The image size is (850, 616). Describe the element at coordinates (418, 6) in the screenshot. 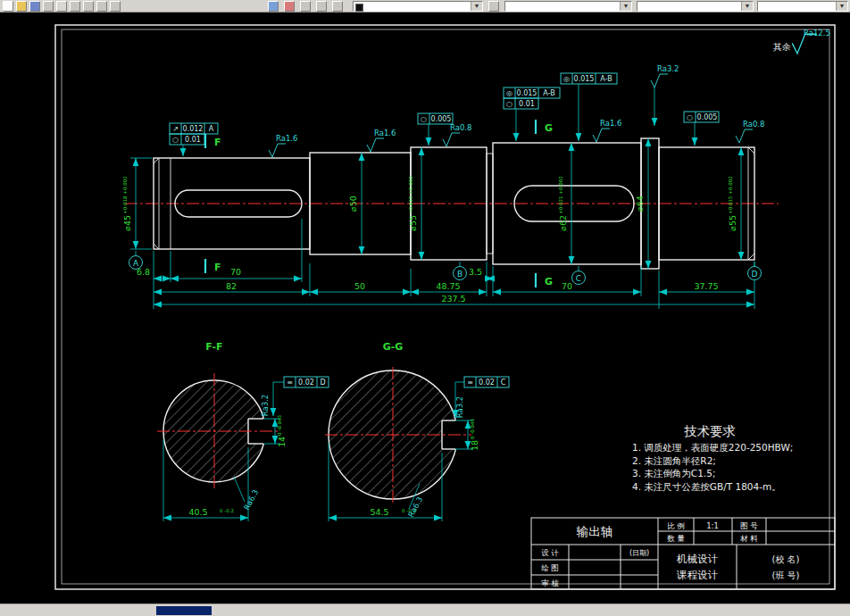

I see `layer-combo: ▼` at that location.